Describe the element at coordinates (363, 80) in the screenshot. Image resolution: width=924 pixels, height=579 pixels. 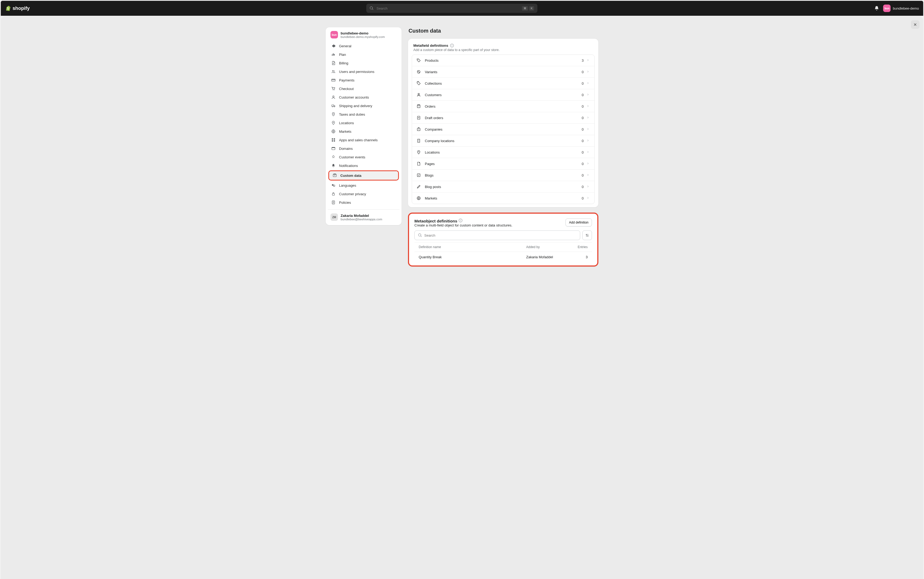
I see `sidebar-item-payments: Payments` at that location.